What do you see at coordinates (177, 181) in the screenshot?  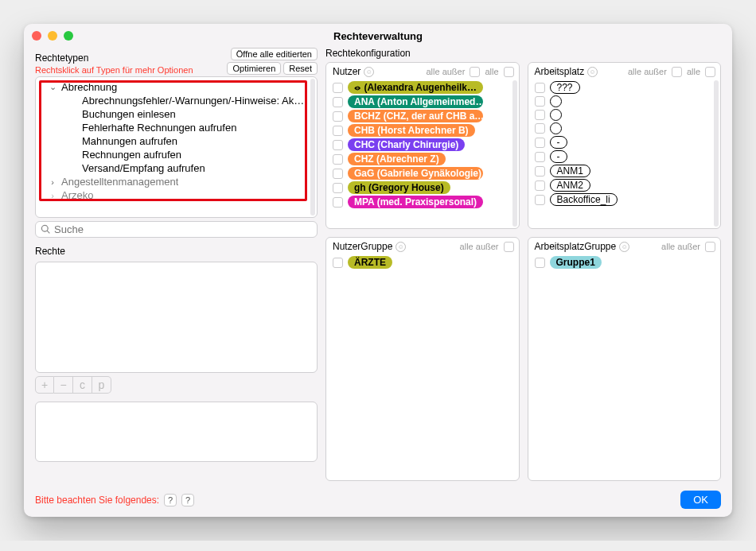 I see `tree-parent-angestellten: › Angestelltenmanagement` at bounding box center [177, 181].